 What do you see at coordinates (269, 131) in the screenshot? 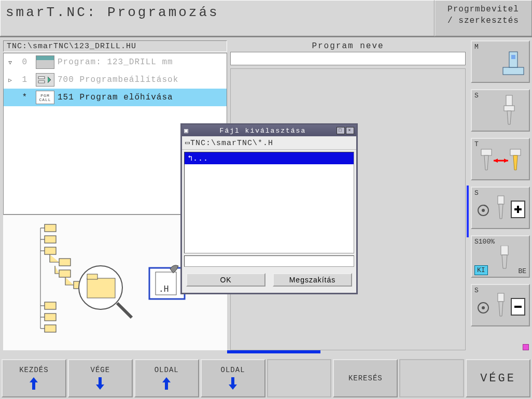
I see `dialog-titlebar: ▣ Fájl kiválasztása □ ×` at bounding box center [269, 131].